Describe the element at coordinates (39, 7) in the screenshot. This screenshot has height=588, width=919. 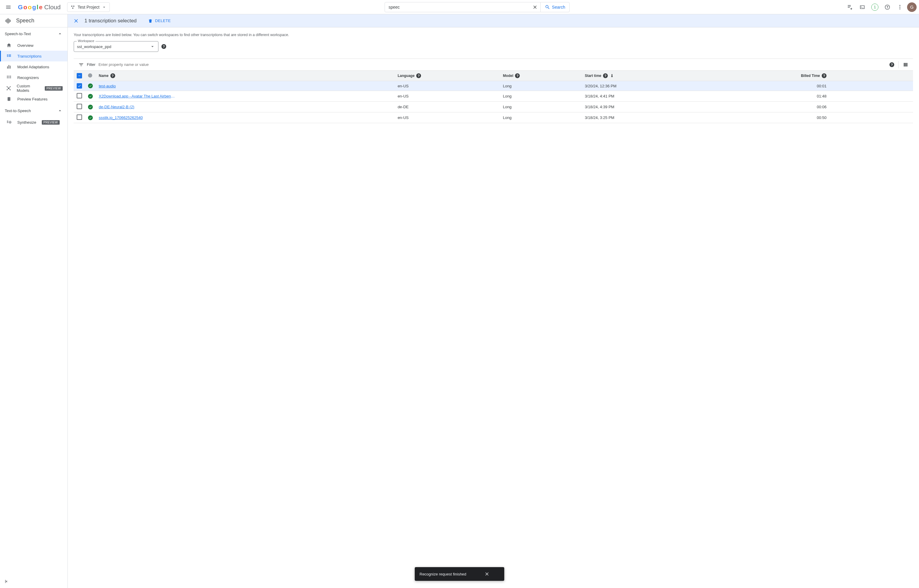
I see `logo: Google Cloud` at that location.